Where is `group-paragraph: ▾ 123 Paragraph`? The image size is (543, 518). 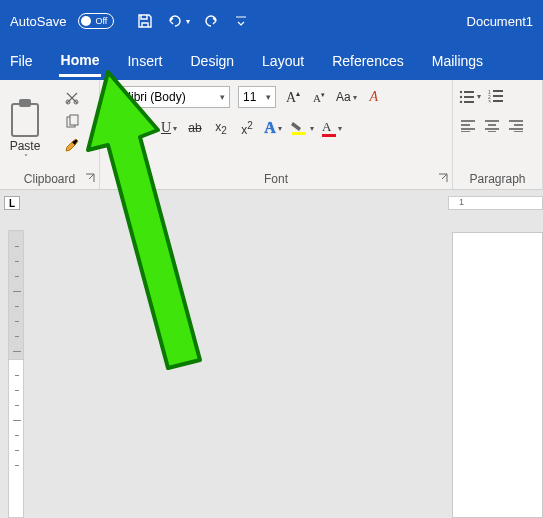 group-paragraph: ▾ 123 Paragraph is located at coordinates (498, 134).